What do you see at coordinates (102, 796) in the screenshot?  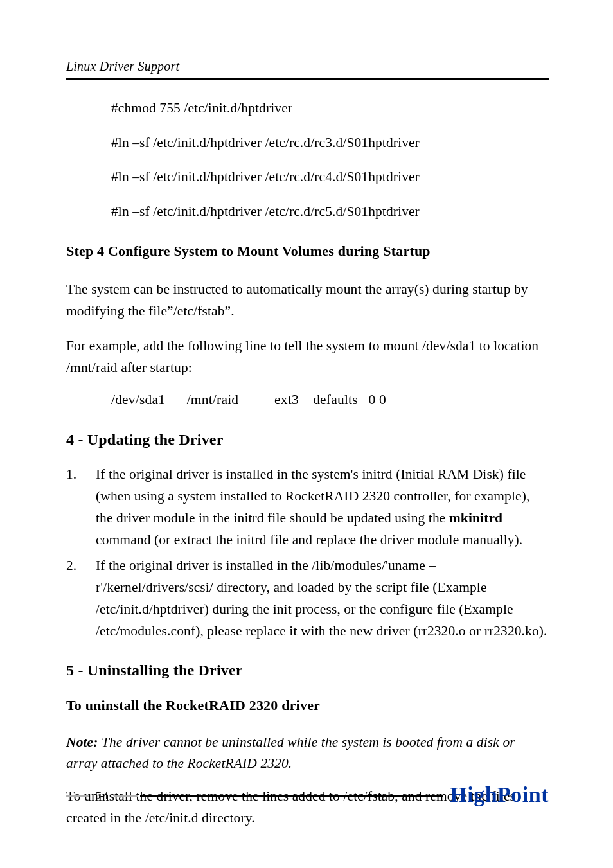 I see `page-number: 5-4` at bounding box center [102, 796].